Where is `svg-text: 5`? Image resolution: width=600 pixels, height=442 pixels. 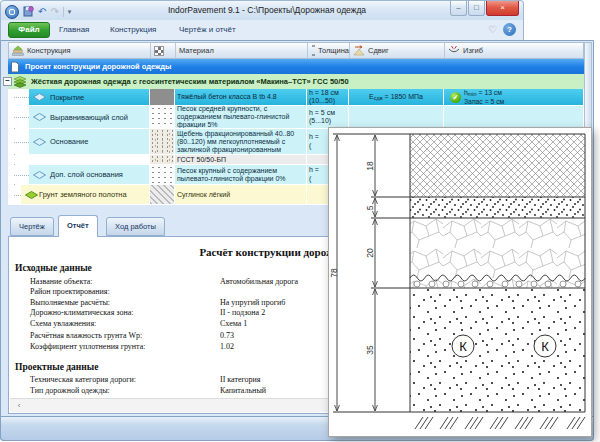
svg-text: 5 is located at coordinates (370, 208).